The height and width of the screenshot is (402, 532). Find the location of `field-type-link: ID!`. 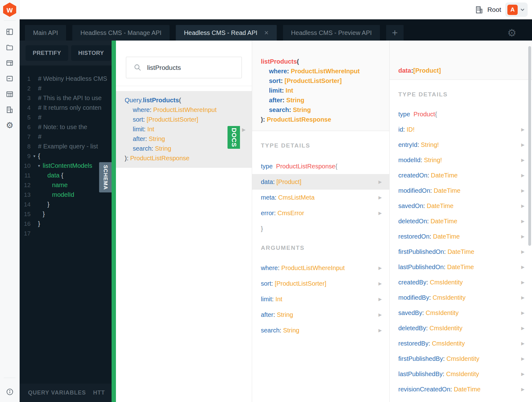

field-type-link: ID! is located at coordinates (411, 129).